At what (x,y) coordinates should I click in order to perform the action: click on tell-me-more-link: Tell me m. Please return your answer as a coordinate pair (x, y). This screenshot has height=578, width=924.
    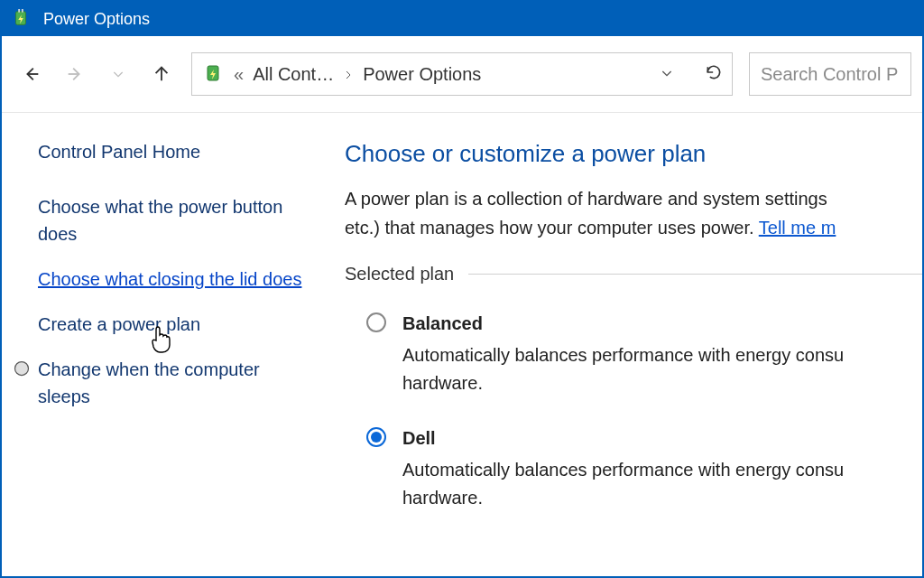
    Looking at the image, I should click on (798, 228).